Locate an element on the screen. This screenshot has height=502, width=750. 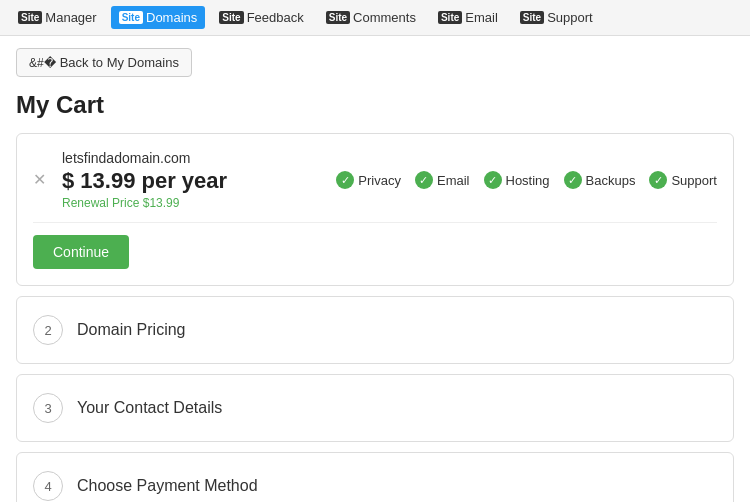
nav-item-label: Email is located at coordinates (482, 18).